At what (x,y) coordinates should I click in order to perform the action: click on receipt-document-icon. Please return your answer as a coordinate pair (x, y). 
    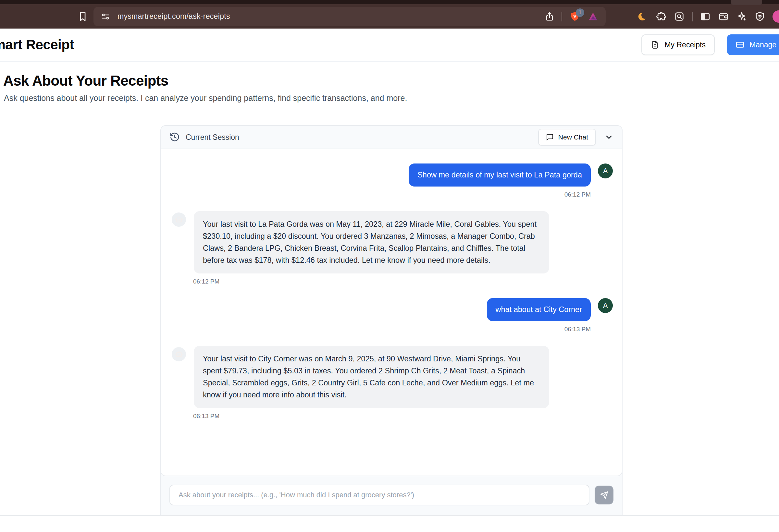
    Looking at the image, I should click on (655, 45).